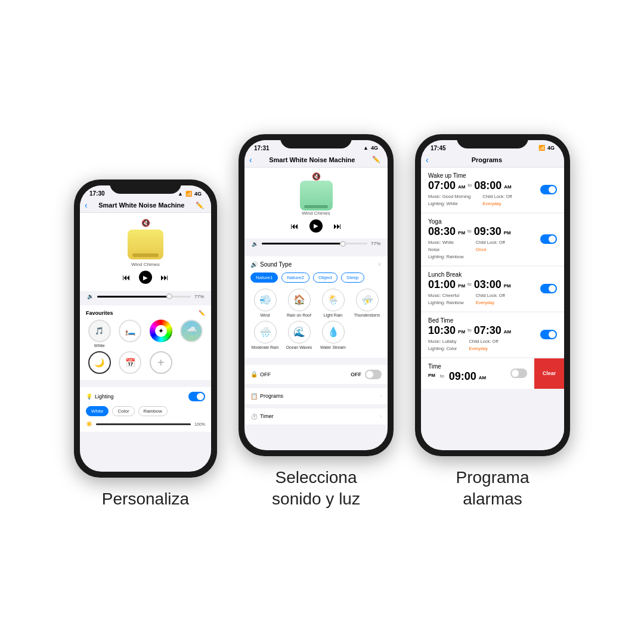 The width and height of the screenshot is (644, 644). What do you see at coordinates (352, 278) in the screenshot?
I see `tab-sleep: Sleep` at bounding box center [352, 278].